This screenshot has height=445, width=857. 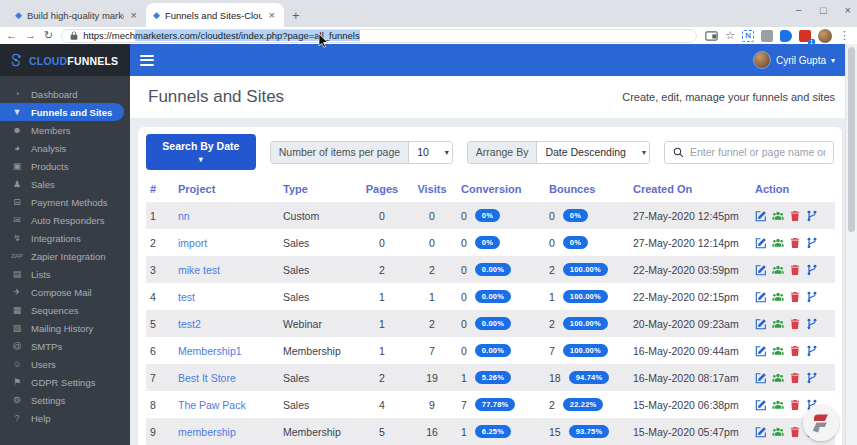 What do you see at coordinates (65, 184) in the screenshot?
I see `sidebar-item-sales: ♟Sales` at bounding box center [65, 184].